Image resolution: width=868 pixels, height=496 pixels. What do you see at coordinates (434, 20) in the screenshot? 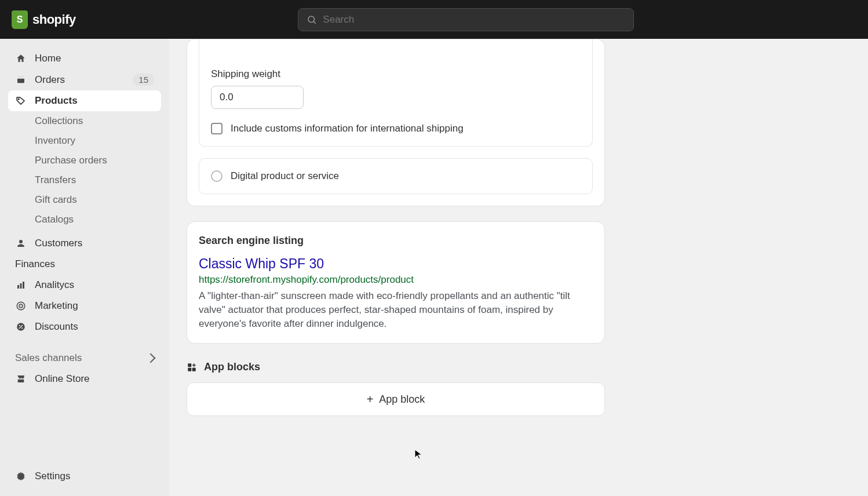
I see `top-header: shopify` at bounding box center [434, 20].